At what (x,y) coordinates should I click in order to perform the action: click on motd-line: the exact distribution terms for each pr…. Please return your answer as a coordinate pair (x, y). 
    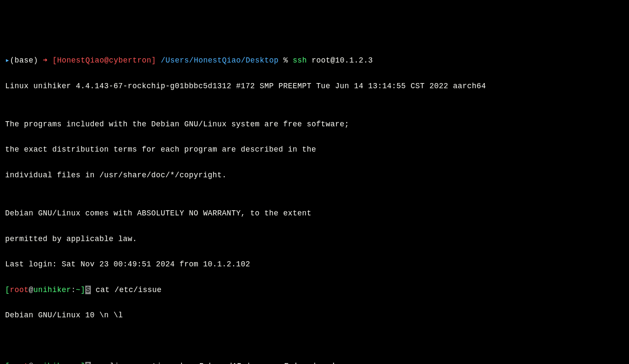
    Looking at the image, I should click on (314, 150).